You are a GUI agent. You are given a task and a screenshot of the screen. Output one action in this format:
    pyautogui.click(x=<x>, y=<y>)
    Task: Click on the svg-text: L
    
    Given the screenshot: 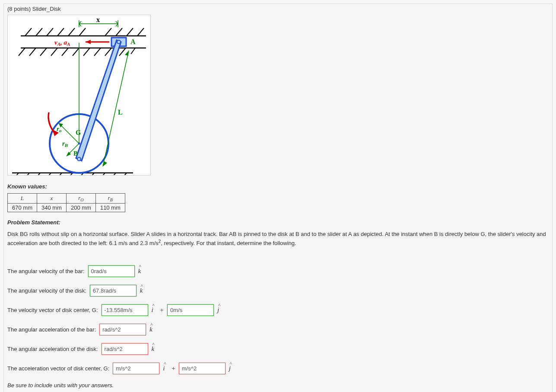 What is the action you would take?
    pyautogui.click(x=120, y=112)
    